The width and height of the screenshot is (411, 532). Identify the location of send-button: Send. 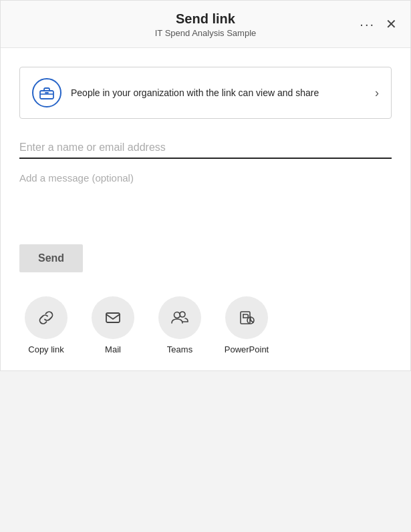
(51, 258).